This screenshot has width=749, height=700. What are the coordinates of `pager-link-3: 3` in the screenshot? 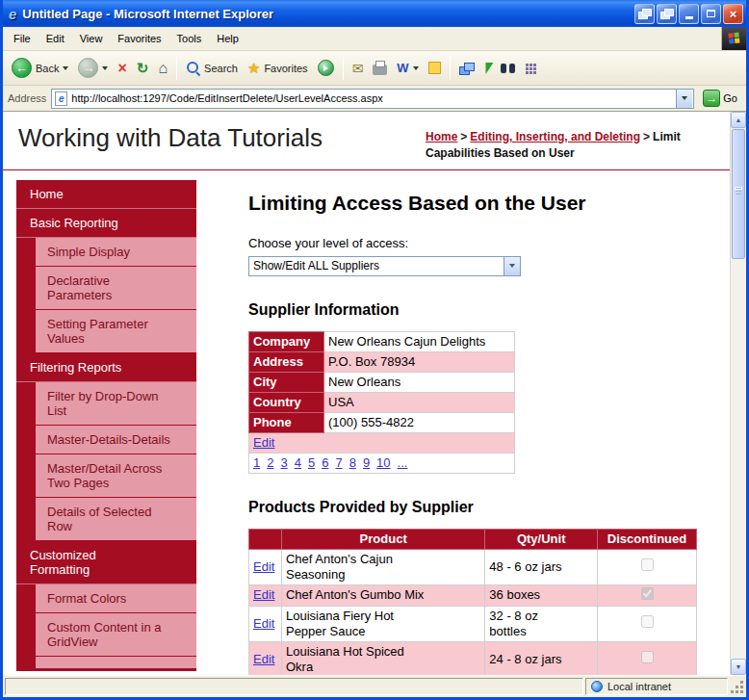 It's located at (283, 462).